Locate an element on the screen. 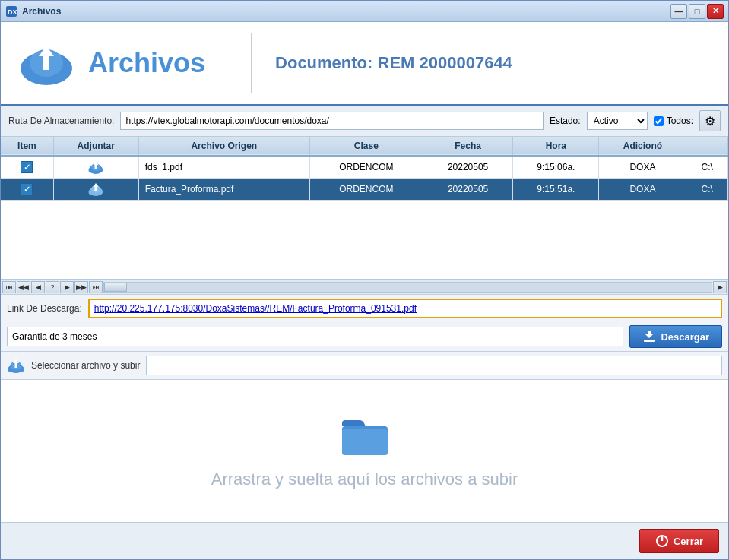  garantia-row: Descargar is located at coordinates (365, 337).